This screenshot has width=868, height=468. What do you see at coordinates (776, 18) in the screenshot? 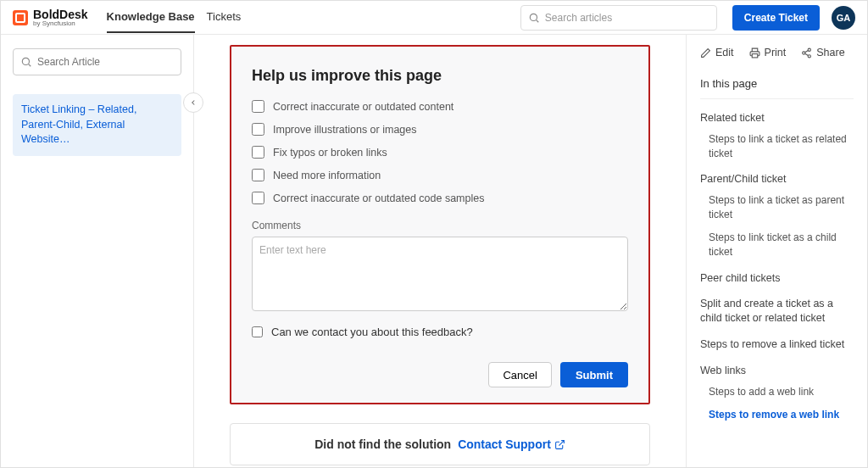
I see `create-ticket-button: Create Ticket` at bounding box center [776, 18].